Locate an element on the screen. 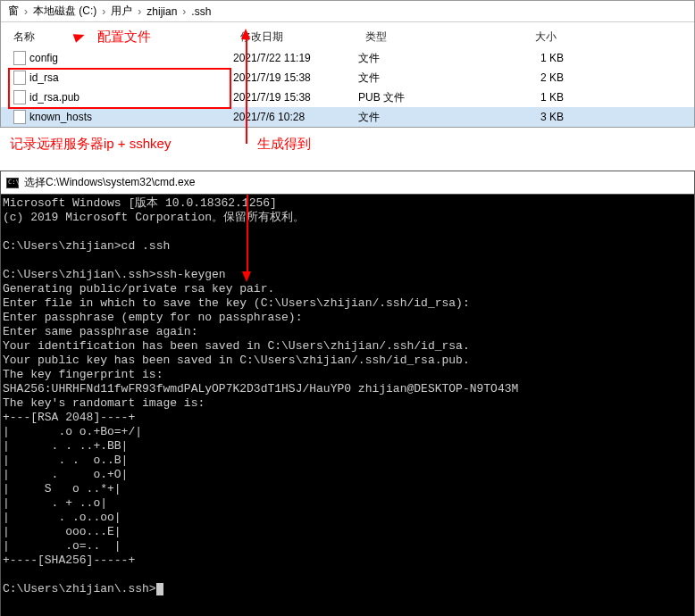 This screenshot has width=695, height=616. bc-item: zhijian is located at coordinates (162, 12).